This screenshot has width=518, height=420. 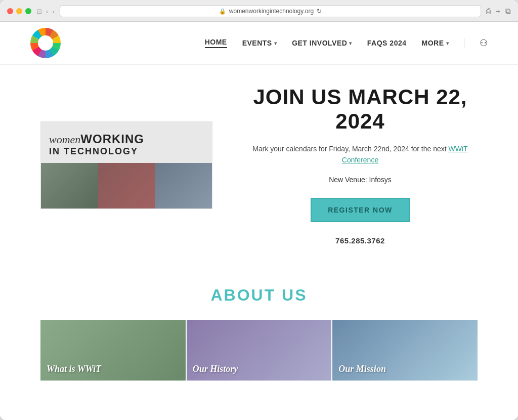 I want to click on hero-headline: JOIN US MARCH 22, 2024, so click(x=360, y=109).